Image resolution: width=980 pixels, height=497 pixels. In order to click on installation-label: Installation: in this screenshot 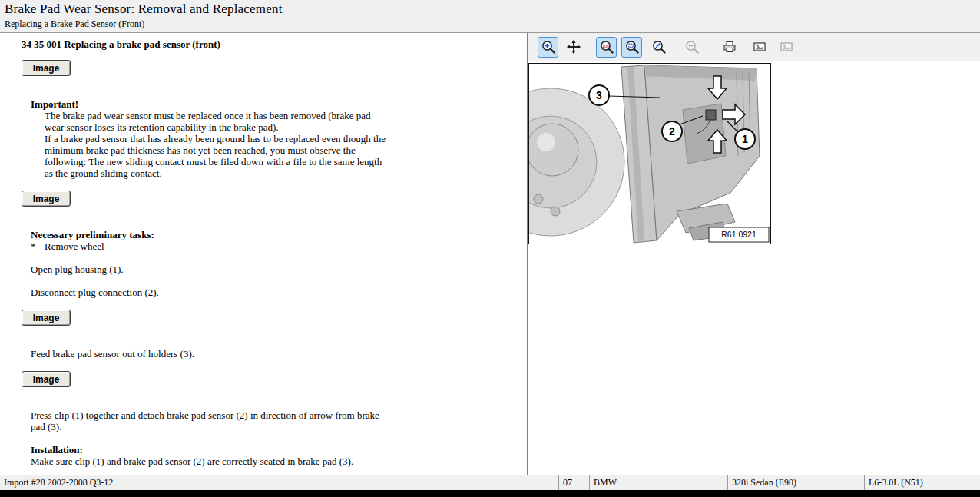, I will do `click(57, 450)`.